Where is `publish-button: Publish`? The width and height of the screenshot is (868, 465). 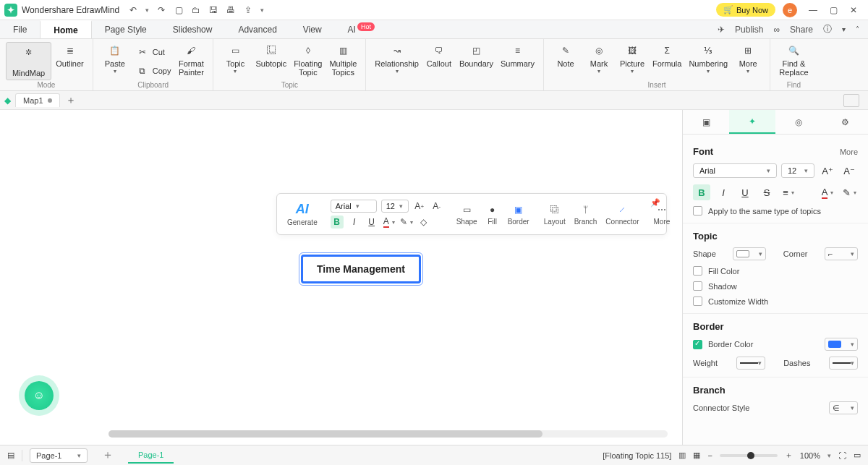 publish-button: Publish is located at coordinates (749, 30).